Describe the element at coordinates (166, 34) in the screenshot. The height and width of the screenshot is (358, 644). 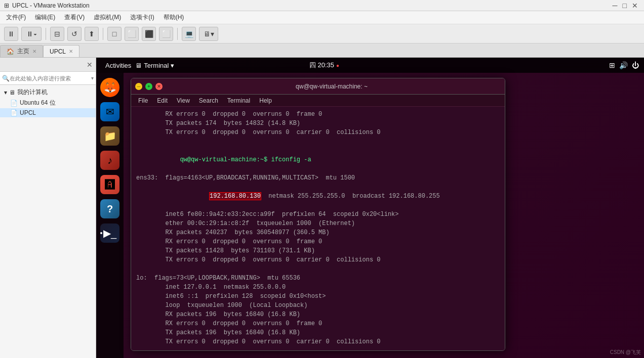
I see `toolbar-btn9: ⬜` at that location.